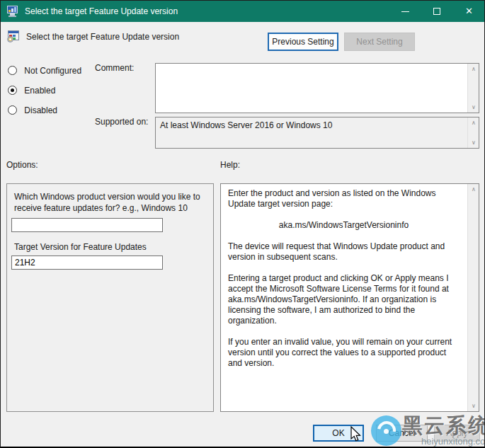 This screenshot has width=485, height=448. Describe the element at coordinates (312, 133) in the screenshot. I see `supported-on-value: At least Windows Server 2016 or Windows …` at that location.